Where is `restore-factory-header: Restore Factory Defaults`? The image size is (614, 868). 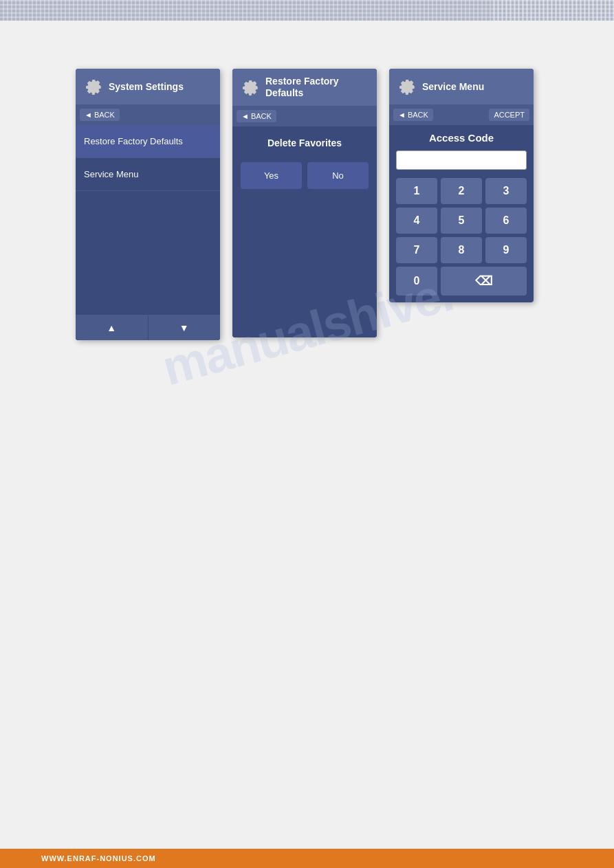 restore-factory-header: Restore Factory Defaults is located at coordinates (305, 87).